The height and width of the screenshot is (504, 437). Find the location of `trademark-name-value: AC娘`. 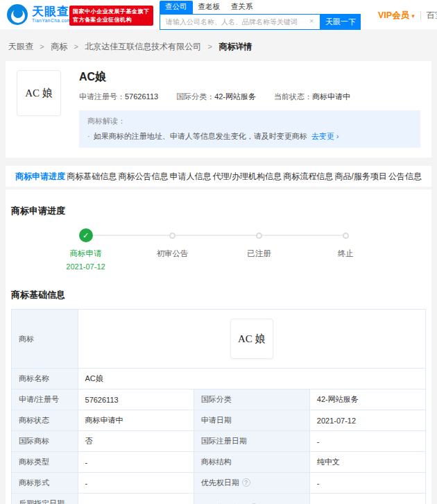

trademark-name-value: AC娘 is located at coordinates (251, 379).